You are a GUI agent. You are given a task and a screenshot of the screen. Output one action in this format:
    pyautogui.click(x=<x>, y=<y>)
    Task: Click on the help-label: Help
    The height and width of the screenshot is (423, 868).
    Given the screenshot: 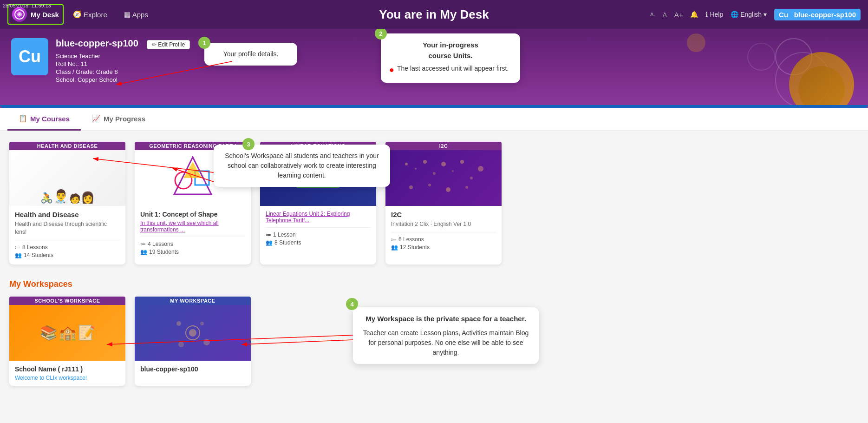 What is the action you would take?
    pyautogui.click(x=716, y=14)
    